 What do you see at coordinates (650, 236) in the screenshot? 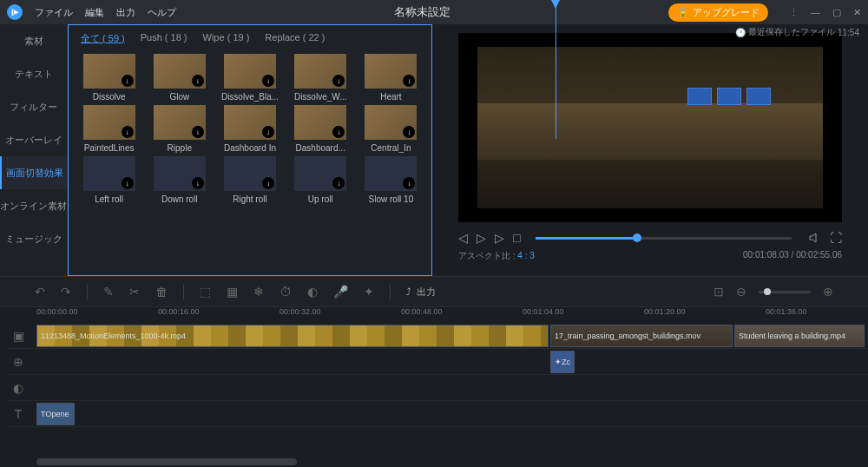
I see `playback-controls: ◁ ▷ ▷ □ ⛶` at bounding box center [650, 236].